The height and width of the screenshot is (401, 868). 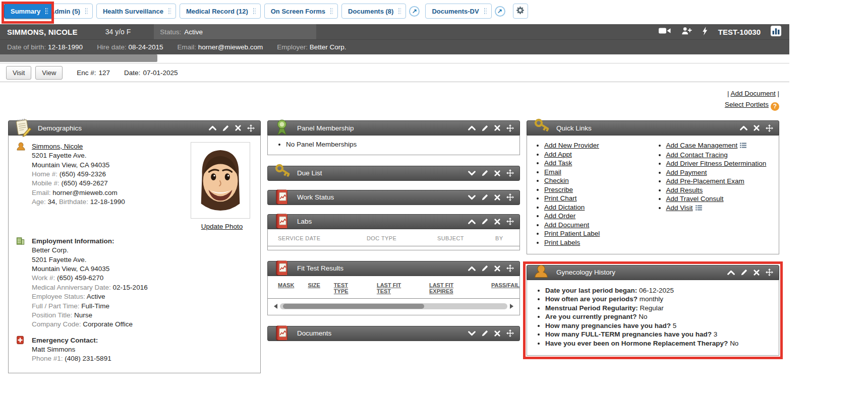 What do you see at coordinates (511, 306) in the screenshot?
I see `scroll-right-arrow-icon` at bounding box center [511, 306].